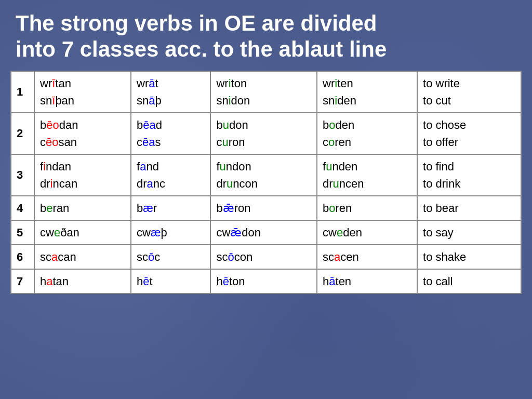  Describe the element at coordinates (83, 208) in the screenshot. I see `table-cell: beran` at that location.